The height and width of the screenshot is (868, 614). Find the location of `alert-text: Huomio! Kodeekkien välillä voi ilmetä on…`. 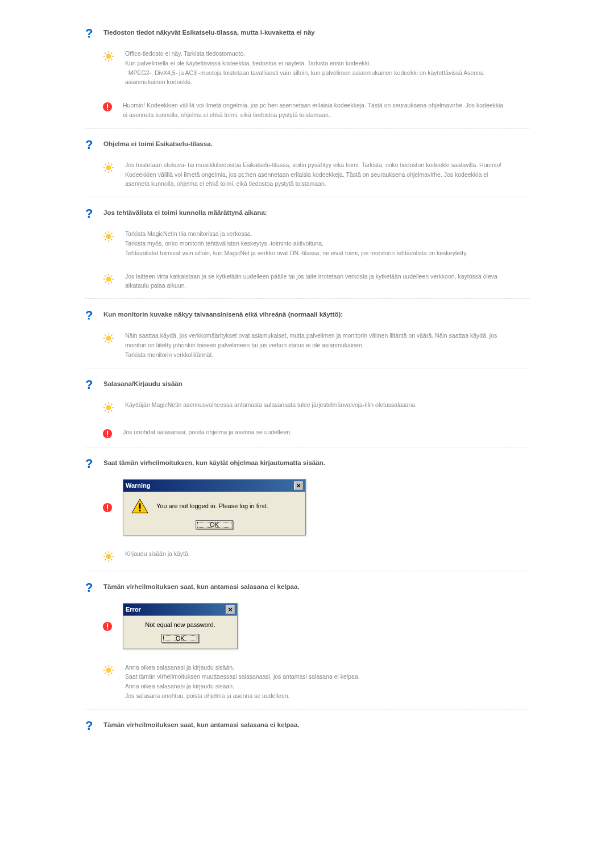

alert-text: Huomio! Kodeekkien välillä voi ilmetä on… is located at coordinates (326, 110).